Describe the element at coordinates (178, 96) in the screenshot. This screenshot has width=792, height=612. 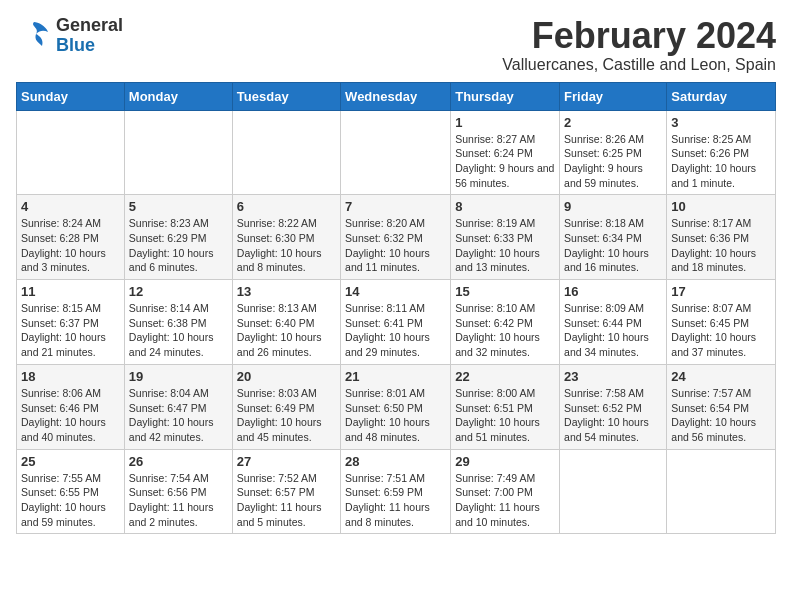
I see `weekday-header: Monday` at that location.